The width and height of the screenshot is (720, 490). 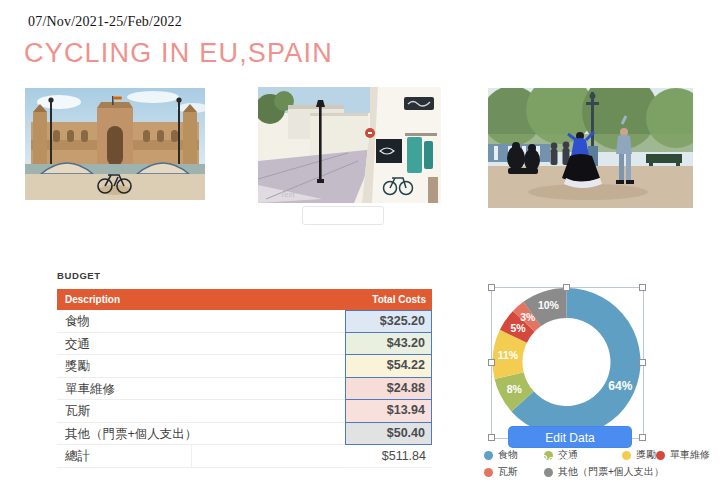 I want to click on legend-item-瓦斯: 瓦斯, so click(x=501, y=472).